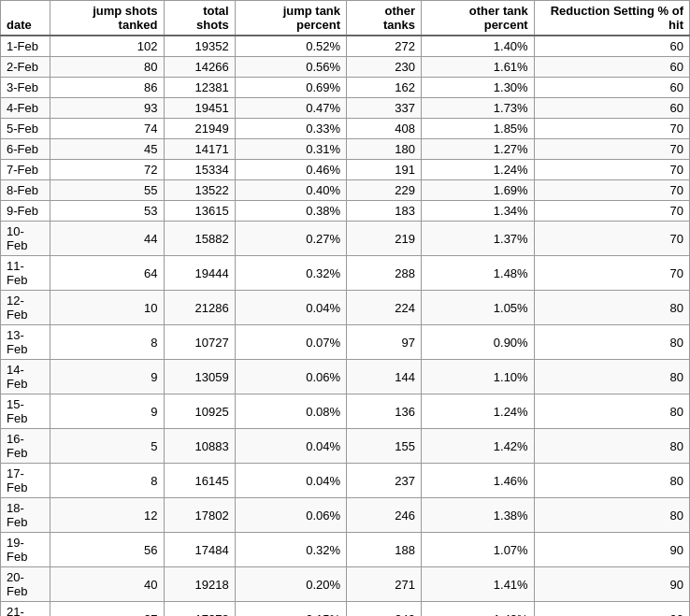 This screenshot has height=616, width=690. I want to click on table-row: 14-Feb9130590.06%1441.10%80, so click(346, 378).